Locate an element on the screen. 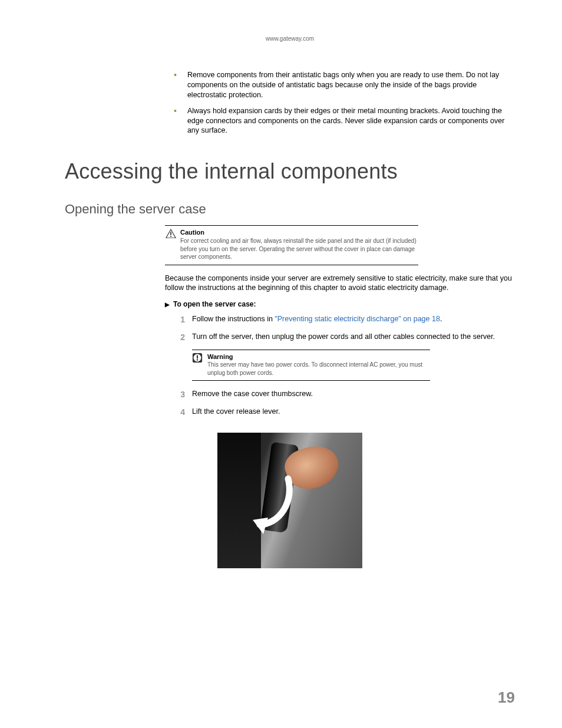  caution-title: Caution is located at coordinates (192, 232).